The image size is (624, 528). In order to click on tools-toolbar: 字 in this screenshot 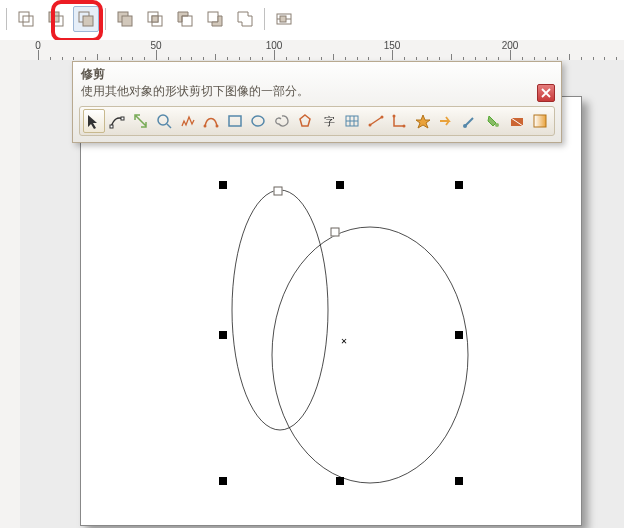, I will do `click(317, 121)`.